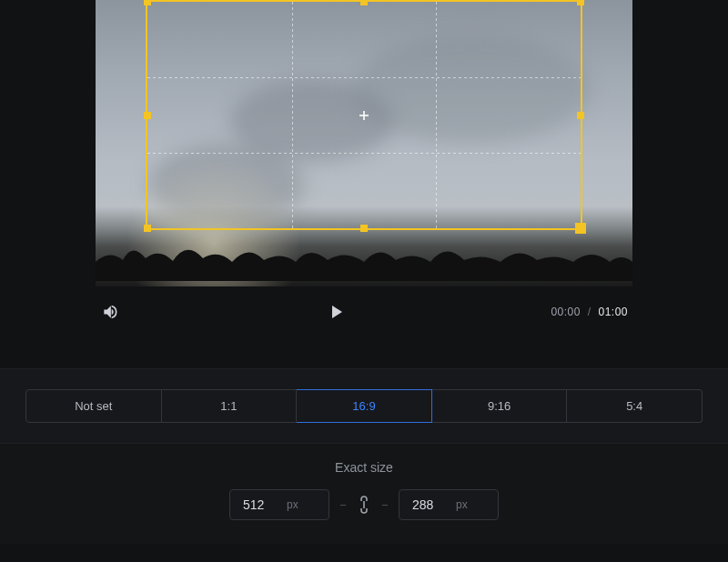 The height and width of the screenshot is (562, 728). Describe the element at coordinates (434, 505) in the screenshot. I see `height-input` at that location.